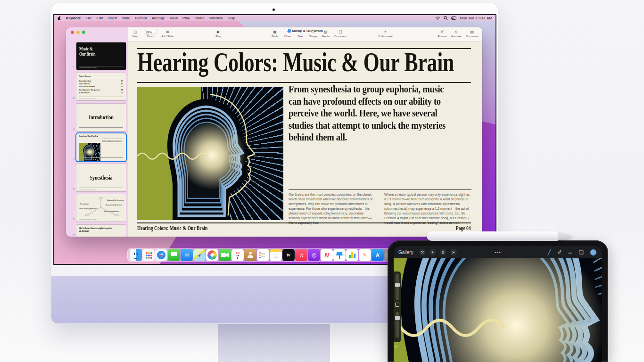 The width and height of the screenshot is (644, 362). Describe the element at coordinates (158, 18) in the screenshot. I see `menu-item-arrange: Arrange` at that location.